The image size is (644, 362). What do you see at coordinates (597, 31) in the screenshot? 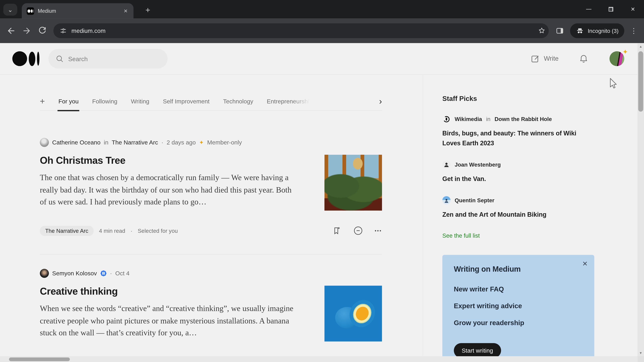
I see `incognito-badge: Incognito (3)` at bounding box center [597, 31].